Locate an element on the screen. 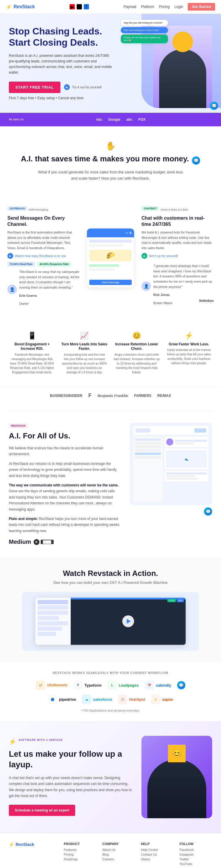  integration-leadpages: L Leadpages is located at coordinates (123, 685).